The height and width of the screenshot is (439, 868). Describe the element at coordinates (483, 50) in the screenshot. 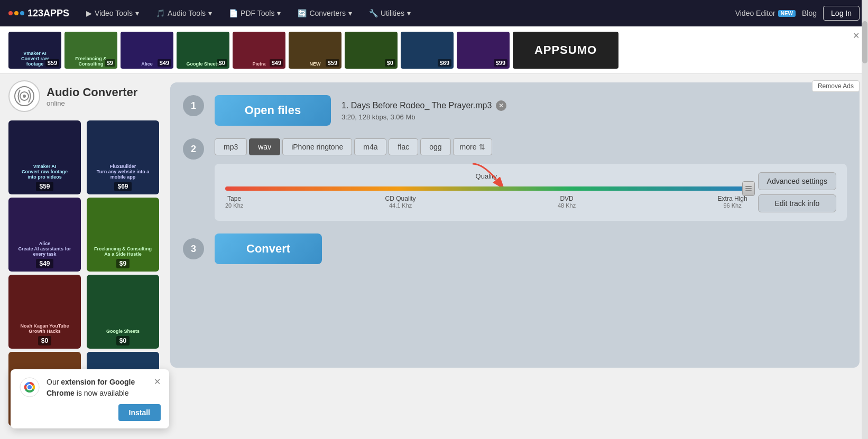

I see `ad-thumb-9: $99` at that location.